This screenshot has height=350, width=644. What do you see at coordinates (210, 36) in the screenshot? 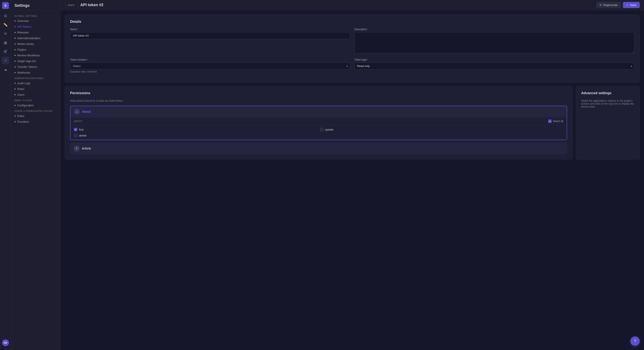
I see `name-input` at bounding box center [210, 36].